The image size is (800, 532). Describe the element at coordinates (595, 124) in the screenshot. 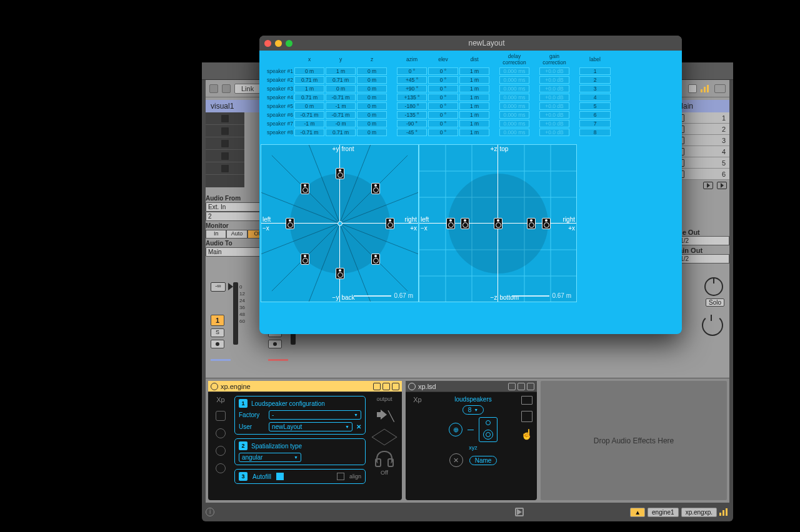

I see `cell-label: 7` at that location.